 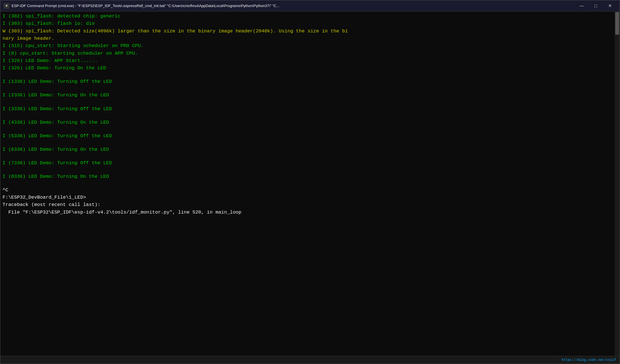 What do you see at coordinates (307, 136) in the screenshot?
I see `terminal-line: I (5336) LED Demo: Turning Off the LED` at bounding box center [307, 136].